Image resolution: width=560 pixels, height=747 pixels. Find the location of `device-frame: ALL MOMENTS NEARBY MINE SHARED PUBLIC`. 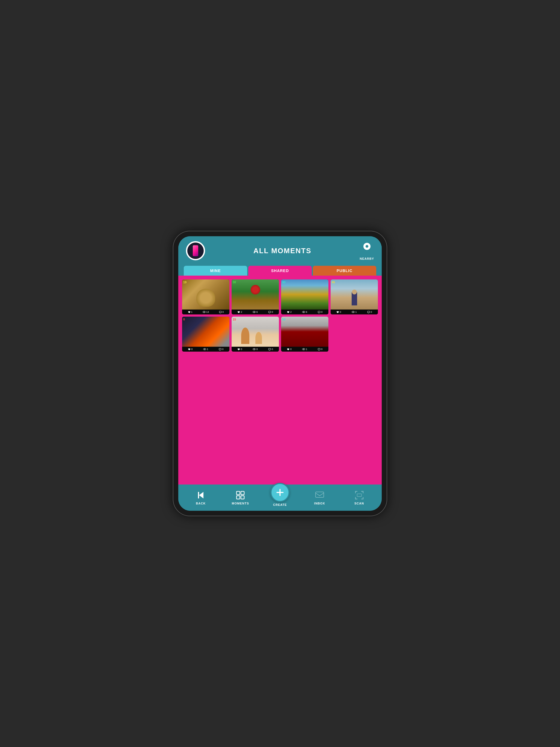

device-frame: ALL MOMENTS NEARBY MINE SHARED PUBLIC is located at coordinates (280, 374).